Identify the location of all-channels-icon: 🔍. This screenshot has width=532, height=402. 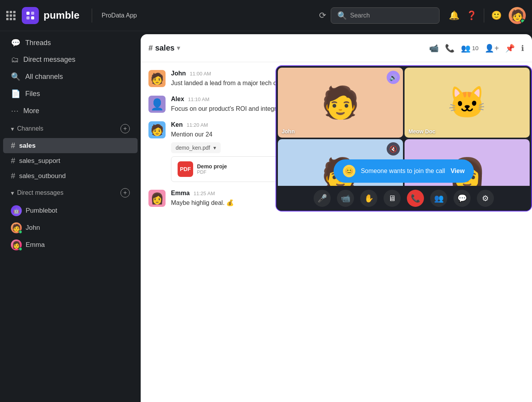
(16, 77).